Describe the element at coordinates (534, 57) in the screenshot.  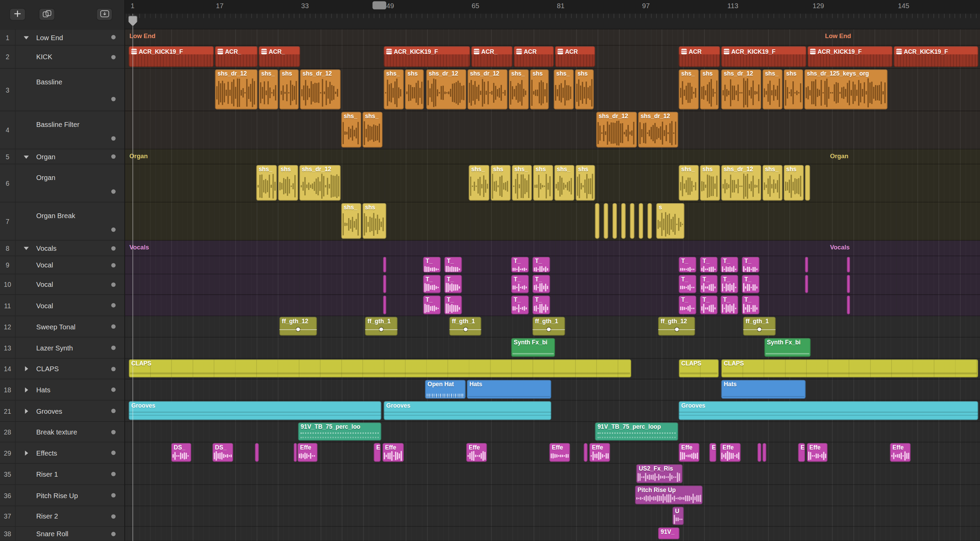
I see `clip-kick: ACR` at that location.